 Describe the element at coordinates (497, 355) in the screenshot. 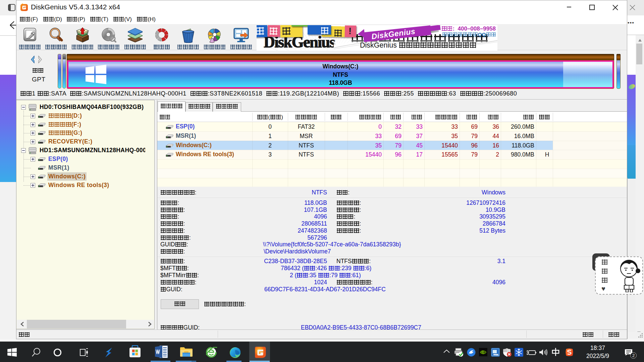

I see `svg-text: intel` at that location.